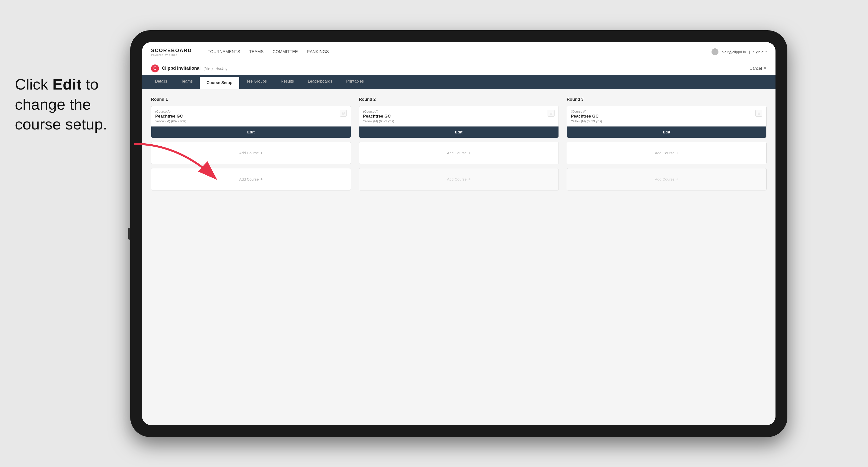 The image size is (868, 467). I want to click on round-1-column: Round 1 (Course A) Peachtree GC Yellow (…, so click(251, 146).